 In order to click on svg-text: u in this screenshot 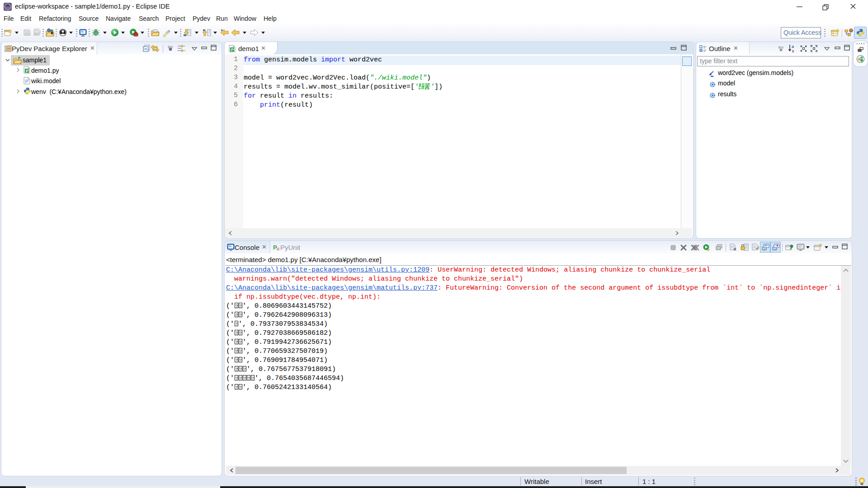, I will do `click(278, 249)`.